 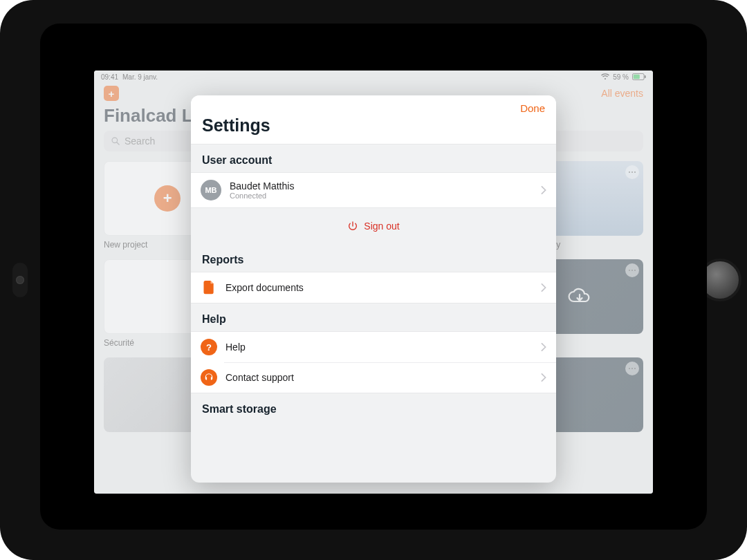 What do you see at coordinates (261, 196) in the screenshot?
I see `user-status: Connected` at bounding box center [261, 196].